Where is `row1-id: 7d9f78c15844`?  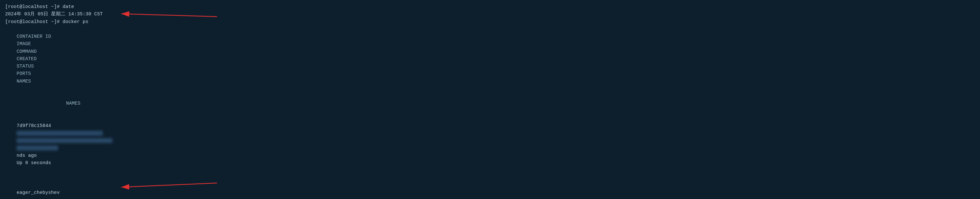 row1-id: 7d9f78c15844 is located at coordinates (41, 126).